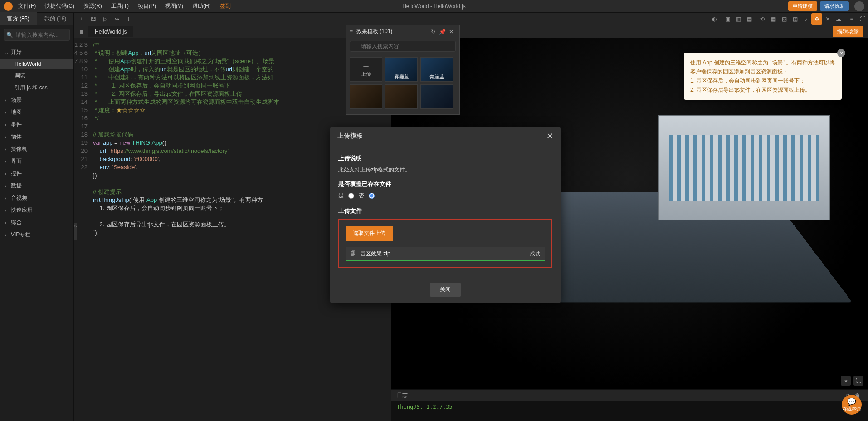 This screenshot has width=868, height=421. I want to click on download-icon: ⭳, so click(129, 19).